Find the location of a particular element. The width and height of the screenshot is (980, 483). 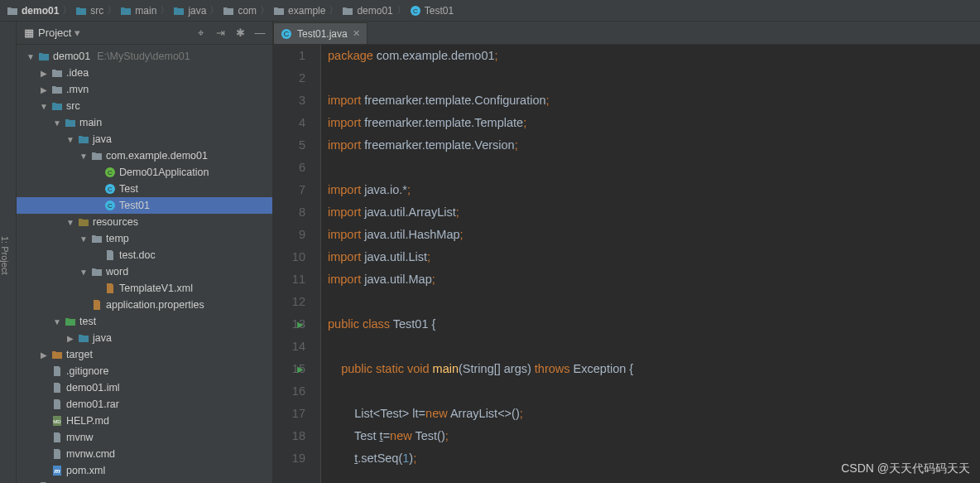

code-line: import freemarker.template.Template; is located at coordinates (654, 123).